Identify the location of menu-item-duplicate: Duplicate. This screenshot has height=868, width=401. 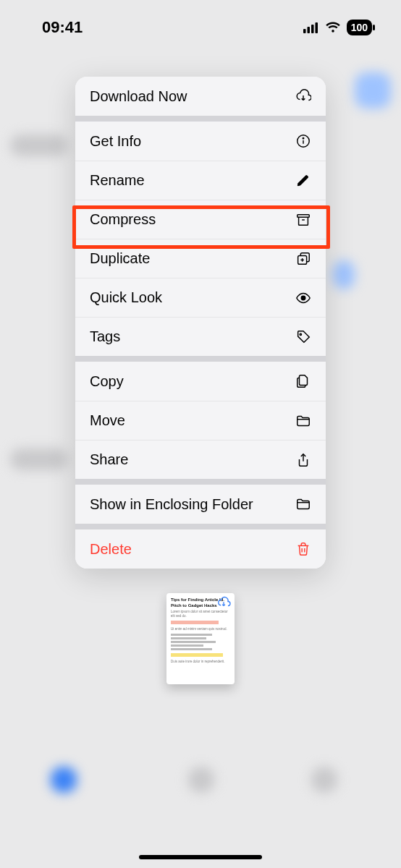
(200, 258).